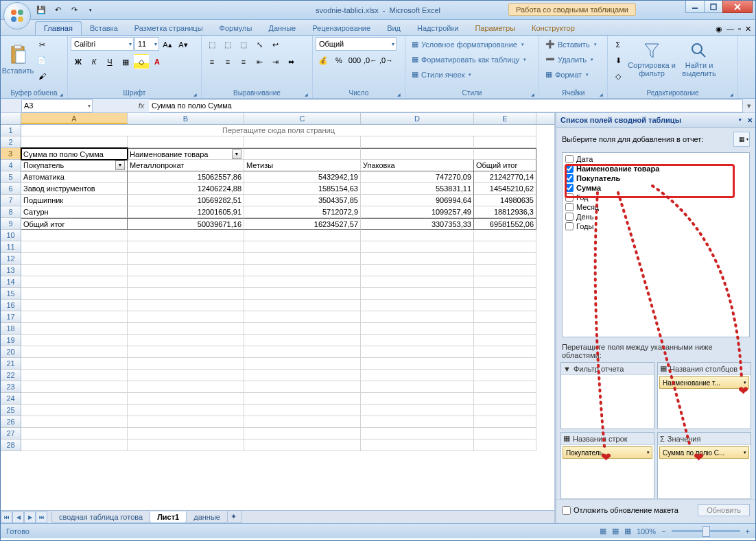  I want to click on tab-home: Главная, so click(58, 28).